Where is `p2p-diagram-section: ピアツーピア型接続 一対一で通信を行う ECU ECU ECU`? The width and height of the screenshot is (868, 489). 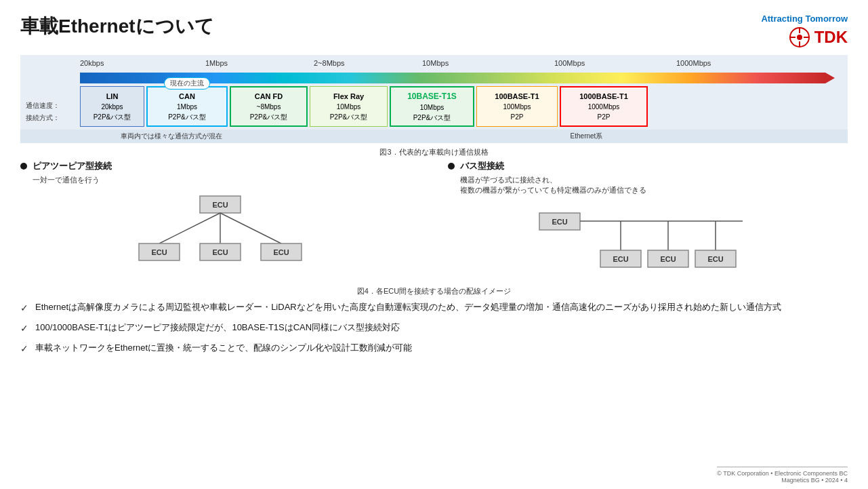 p2p-diagram-section: ピアツーピア型接続 一対一で通信を行う ECU ECU ECU is located at coordinates (221, 220).